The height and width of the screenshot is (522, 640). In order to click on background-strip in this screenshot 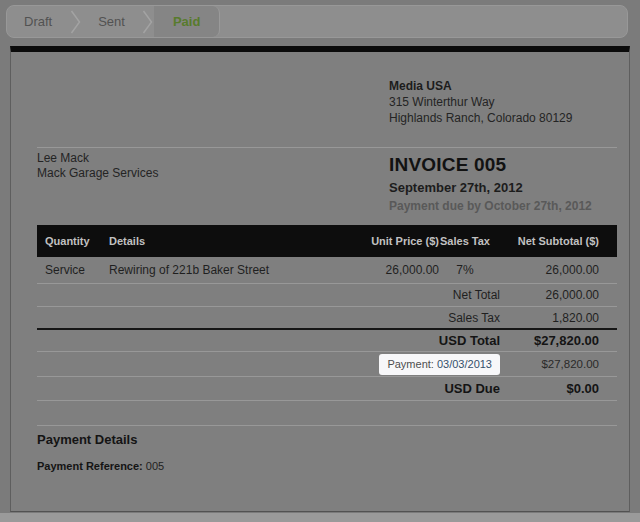, I will do `click(320, 518)`.